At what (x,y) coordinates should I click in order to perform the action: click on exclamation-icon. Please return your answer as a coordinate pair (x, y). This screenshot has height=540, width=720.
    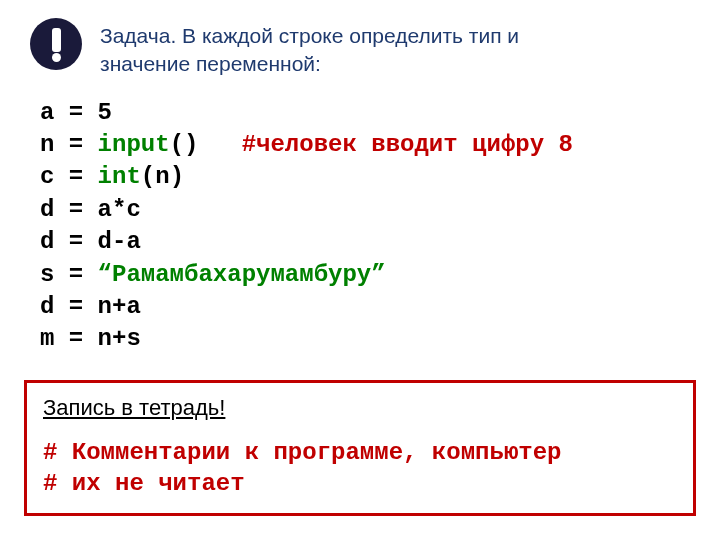
    Looking at the image, I should click on (56, 44).